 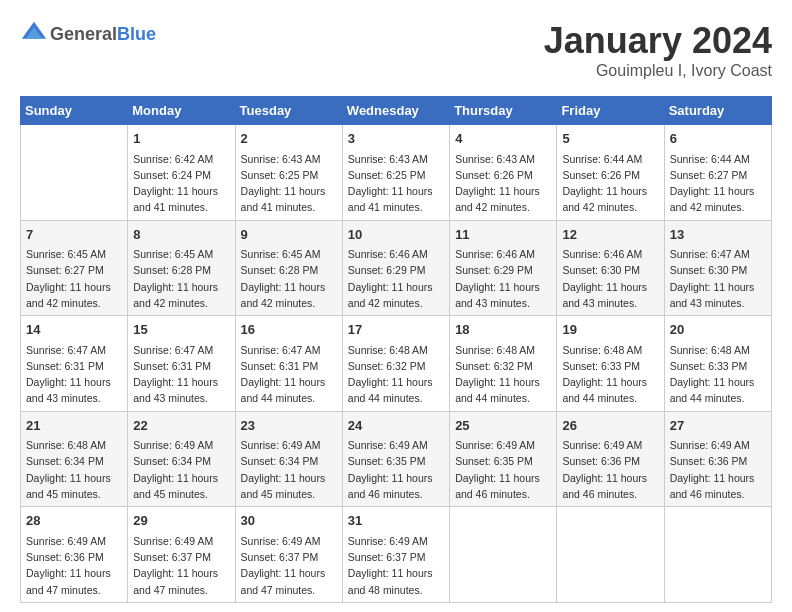 I want to click on day-number: 26, so click(x=610, y=426).